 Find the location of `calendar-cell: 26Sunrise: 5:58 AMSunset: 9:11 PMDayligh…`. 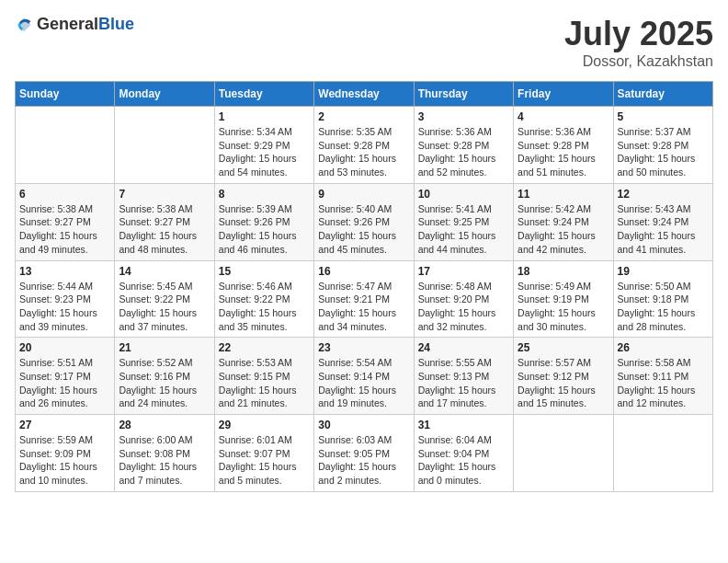

calendar-cell: 26Sunrise: 5:58 AMSunset: 9:11 PMDayligh… is located at coordinates (663, 376).